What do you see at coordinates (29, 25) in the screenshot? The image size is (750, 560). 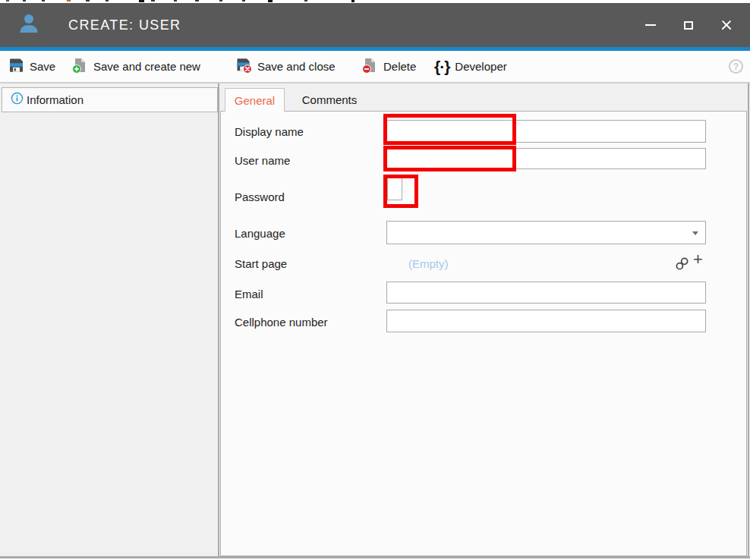 I see `user-person-icon` at bounding box center [29, 25].